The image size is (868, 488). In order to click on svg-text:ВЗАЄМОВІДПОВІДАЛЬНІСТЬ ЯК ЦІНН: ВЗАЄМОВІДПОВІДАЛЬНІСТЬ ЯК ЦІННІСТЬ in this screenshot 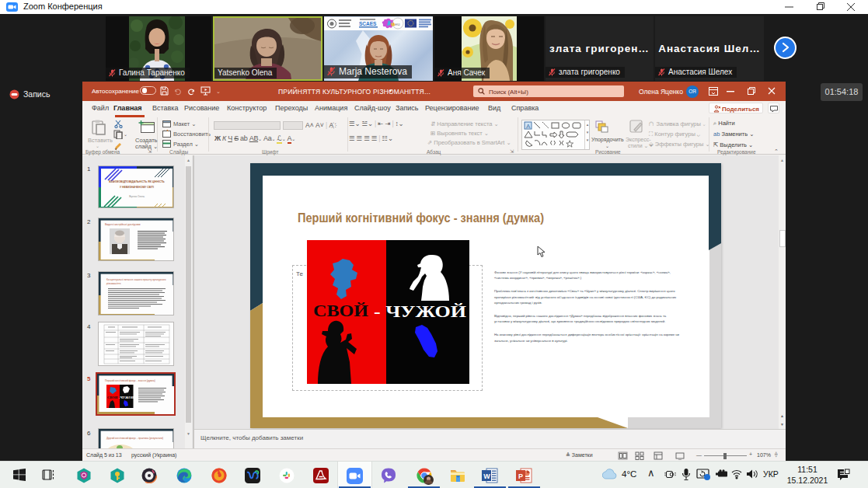, I will do `click(137, 182)`.